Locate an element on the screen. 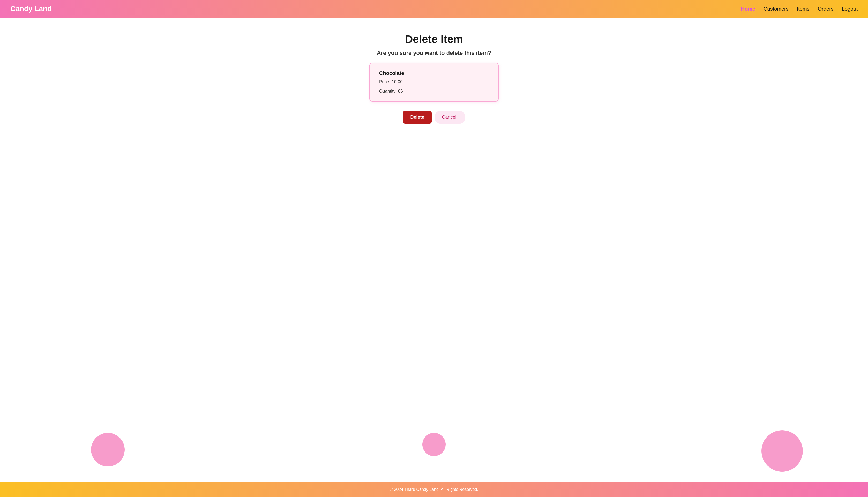  nav-logout: Logout is located at coordinates (850, 9).